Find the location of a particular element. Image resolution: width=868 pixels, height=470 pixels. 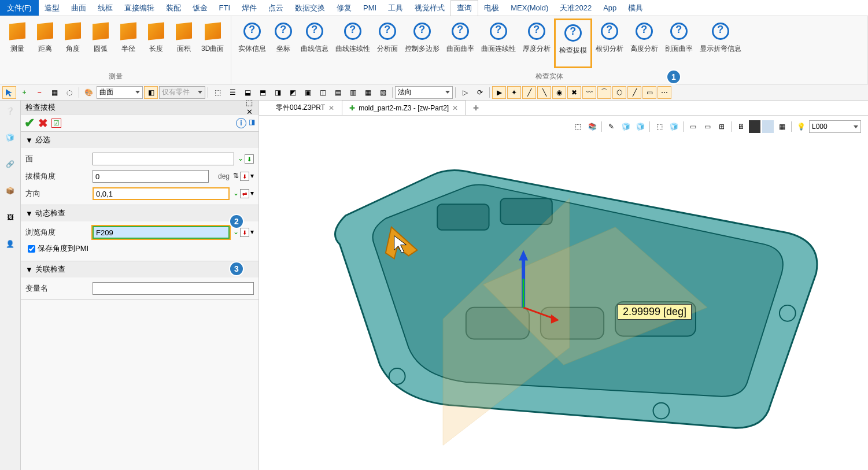

side-tab-assembly: 🔗 is located at coordinates (10, 164).